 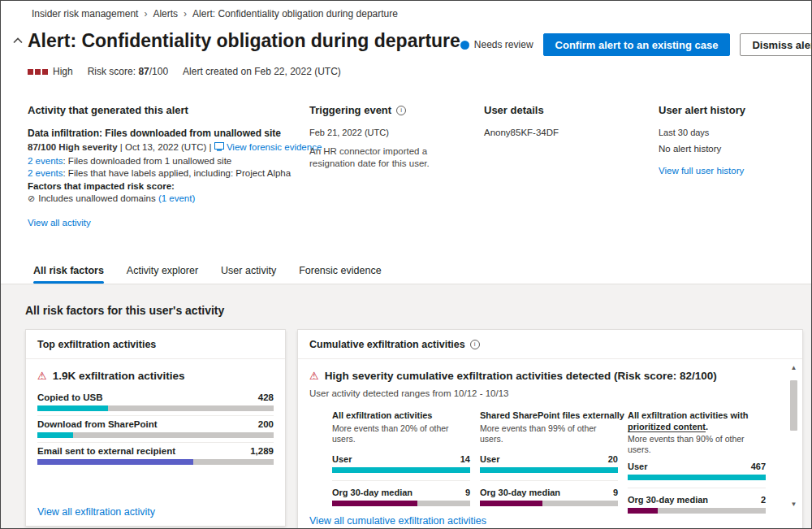 What do you see at coordinates (169, 148) in the screenshot?
I see `activity-severity-line: 87/100 High severity | Oct 13, 2022 (UTC…` at bounding box center [169, 148].